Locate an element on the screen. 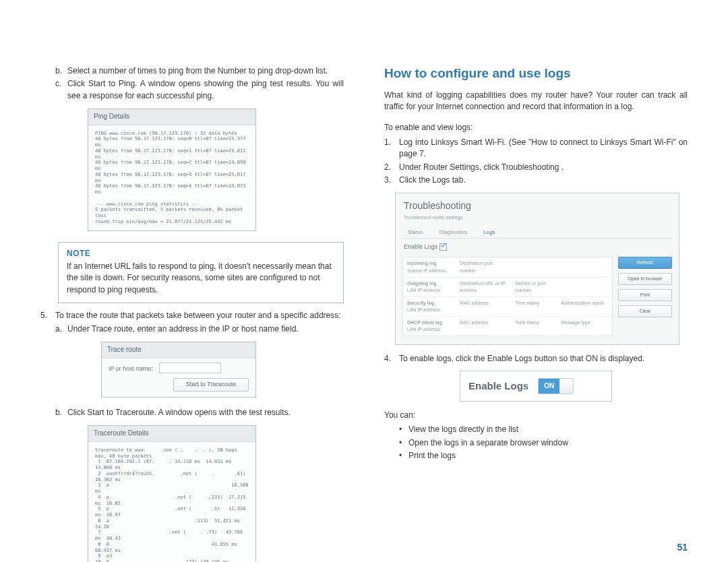 Image resolution: width=728 pixels, height=562 pixels. log-step-2: 2. Under Router Settings, click Troubles… is located at coordinates (536, 167).